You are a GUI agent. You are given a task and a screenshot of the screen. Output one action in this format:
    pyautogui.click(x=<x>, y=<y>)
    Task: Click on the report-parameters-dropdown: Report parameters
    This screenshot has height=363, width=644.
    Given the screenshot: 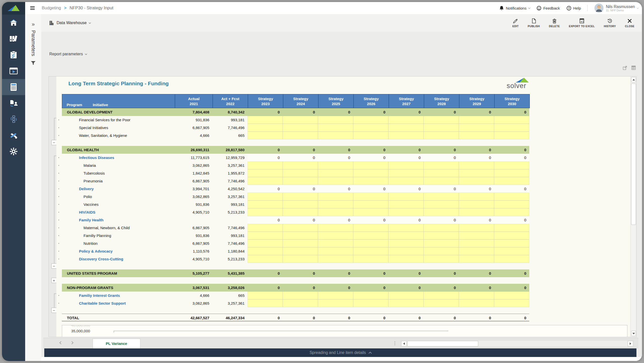 What is the action you would take?
    pyautogui.click(x=68, y=54)
    